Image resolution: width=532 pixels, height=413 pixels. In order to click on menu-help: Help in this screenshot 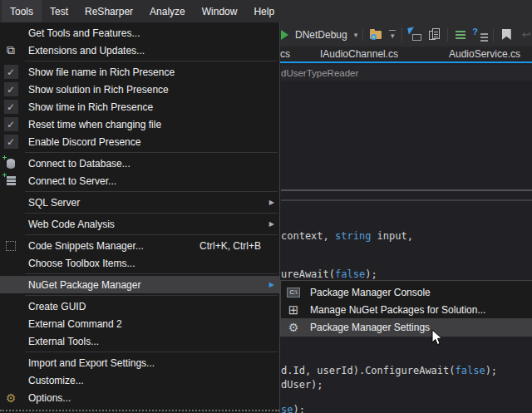, I will do `click(264, 12)`.